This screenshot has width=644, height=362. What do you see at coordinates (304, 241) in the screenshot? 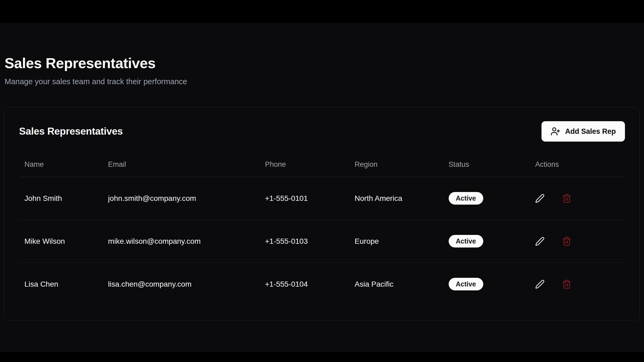
I see `cell-phone: +1-555-0103` at bounding box center [304, 241].